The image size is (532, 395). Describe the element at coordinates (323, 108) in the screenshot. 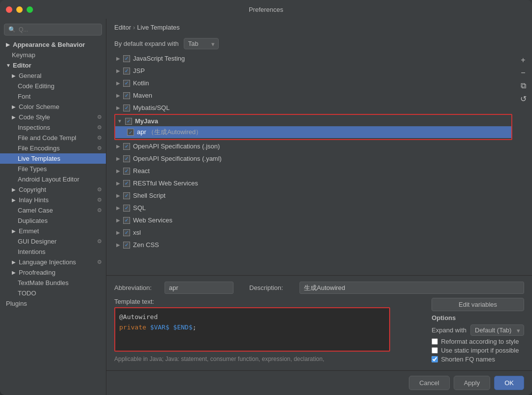

I see `group-mybatis: ▶ Mybatis/SQL` at that location.